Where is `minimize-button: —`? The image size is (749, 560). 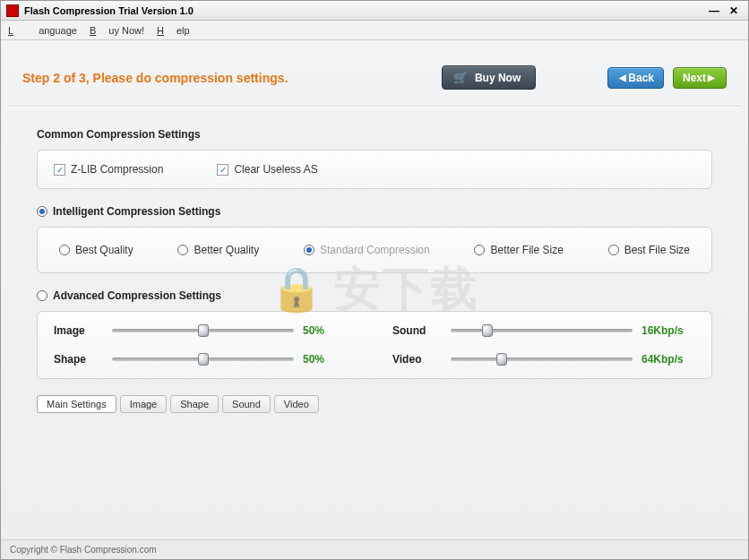
minimize-button: — is located at coordinates (714, 11).